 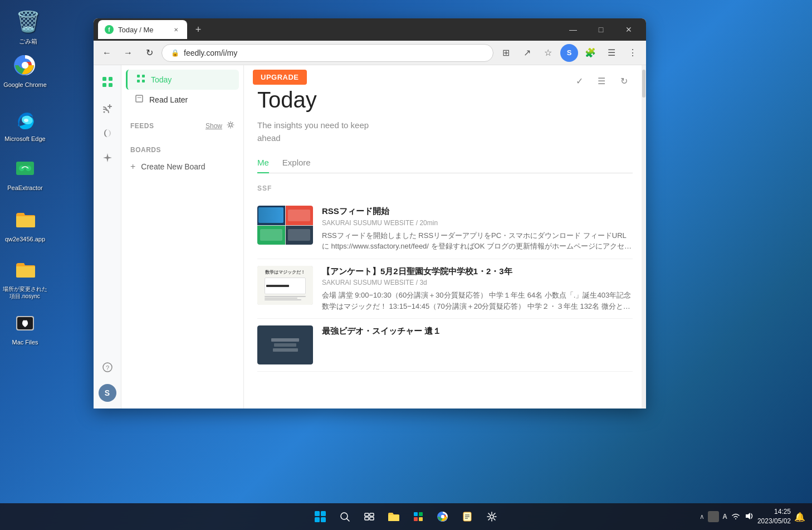 What do you see at coordinates (107, 109) in the screenshot?
I see `feedly-add-feed-button` at bounding box center [107, 109].